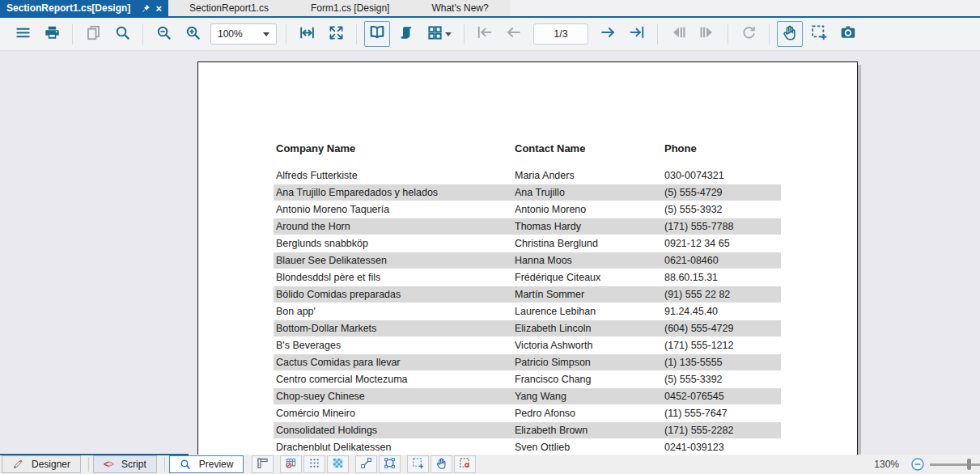 This screenshot has height=474, width=980. What do you see at coordinates (377, 34) in the screenshot?
I see `single-page-view-button` at bounding box center [377, 34].